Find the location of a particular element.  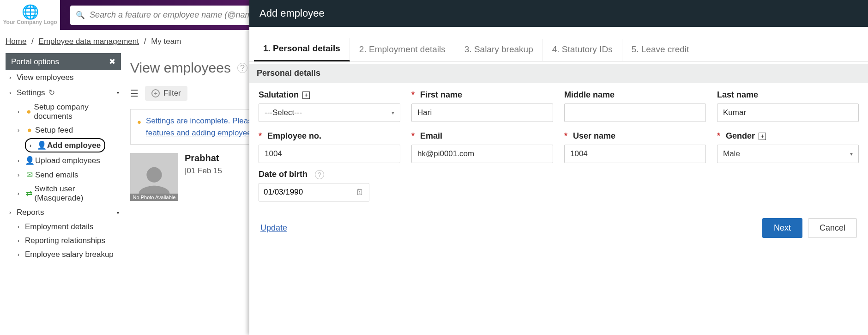

sidebar-item-label: Add employee is located at coordinates (74, 146).